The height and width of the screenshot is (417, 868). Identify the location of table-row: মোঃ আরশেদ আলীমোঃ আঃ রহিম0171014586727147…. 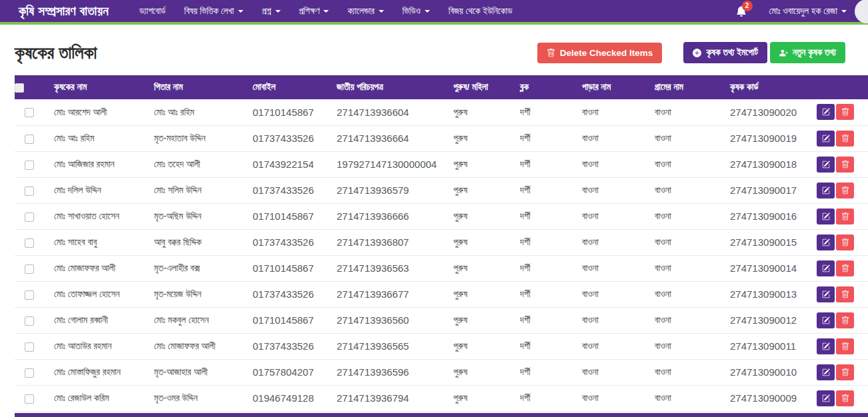
(441, 112).